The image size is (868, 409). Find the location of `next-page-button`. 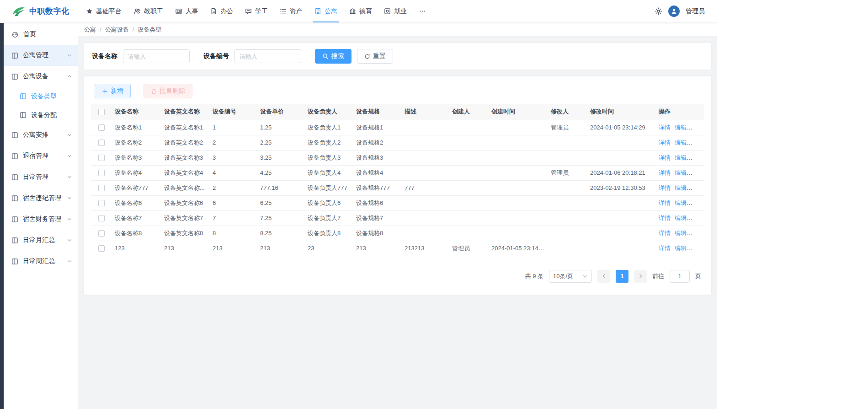

next-page-button is located at coordinates (640, 276).